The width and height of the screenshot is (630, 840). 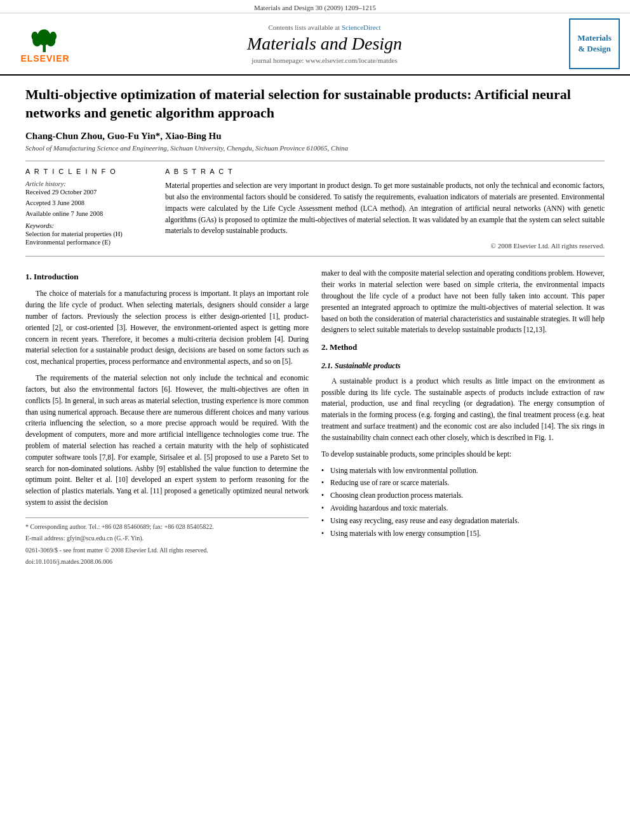 What do you see at coordinates (89, 226) in the screenshot?
I see `keywords-label: Keywords:` at bounding box center [89, 226].